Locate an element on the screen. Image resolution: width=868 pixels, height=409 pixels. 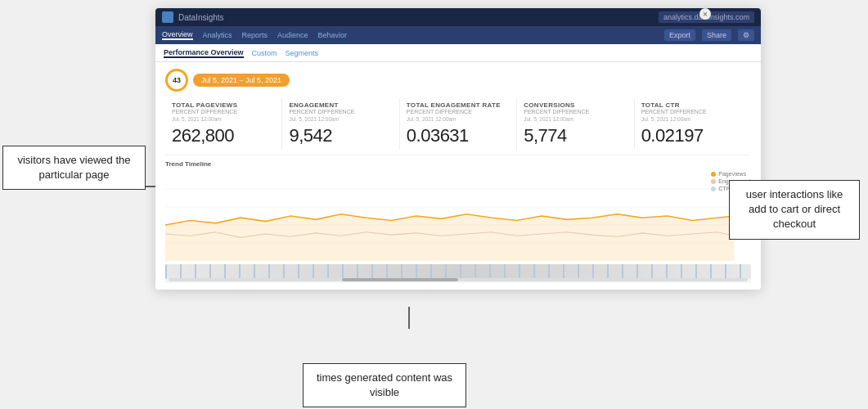
metric-sublabel-pageviews: PERCENT DIFFERENCE is located at coordinates (223, 111).